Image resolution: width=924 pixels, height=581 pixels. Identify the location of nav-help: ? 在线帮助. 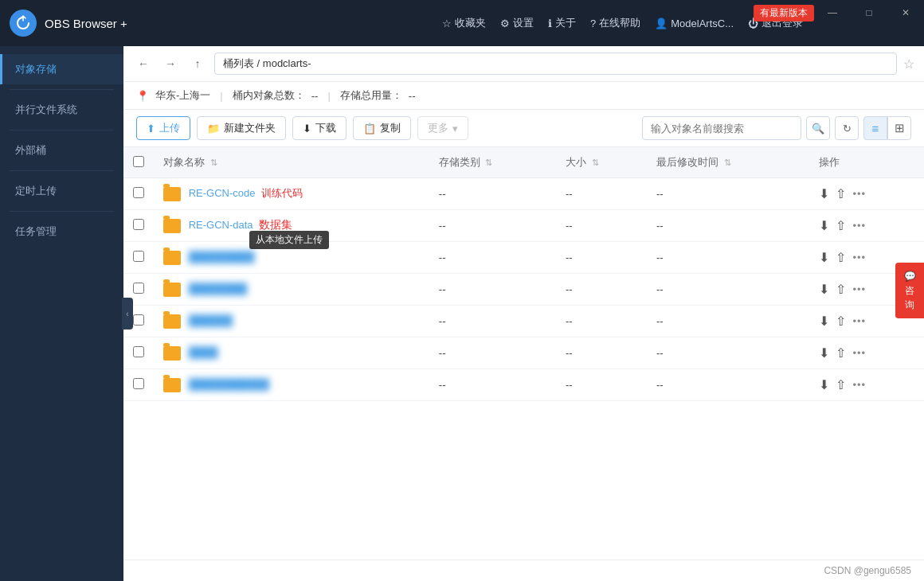
(615, 23).